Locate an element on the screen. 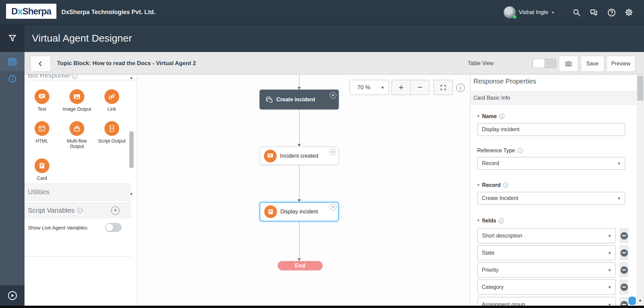 The image size is (644, 308). window-scrollbar: ▼ is located at coordinates (640, 190).